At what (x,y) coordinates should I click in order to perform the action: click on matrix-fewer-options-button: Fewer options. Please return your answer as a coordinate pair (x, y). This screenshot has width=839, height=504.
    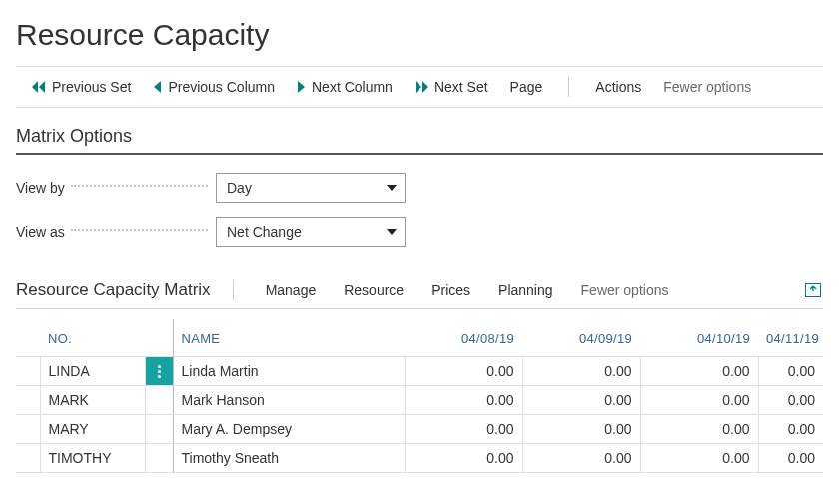
    Looking at the image, I should click on (625, 290).